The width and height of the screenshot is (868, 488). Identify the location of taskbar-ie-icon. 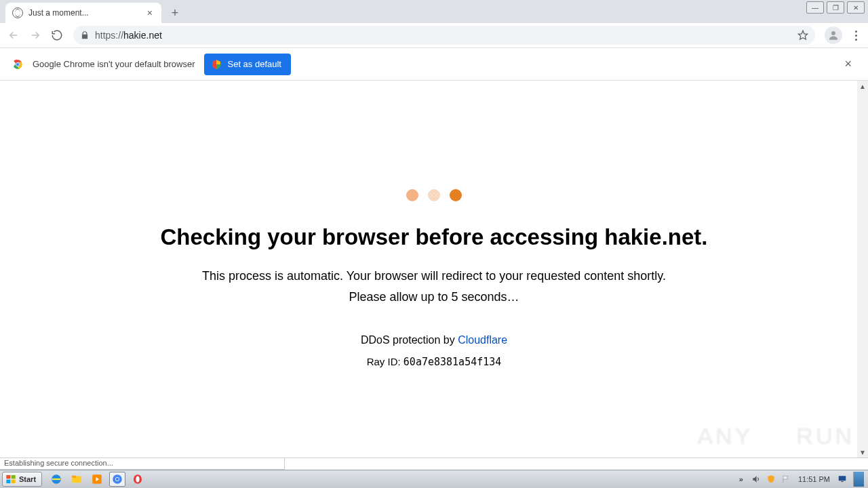
(56, 479).